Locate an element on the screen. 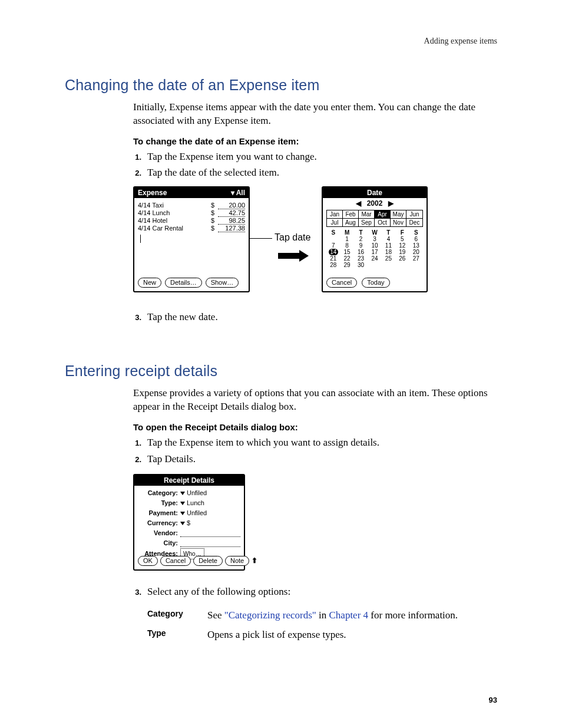 This screenshot has width=562, height=728. note-button: Note is located at coordinates (237, 561).